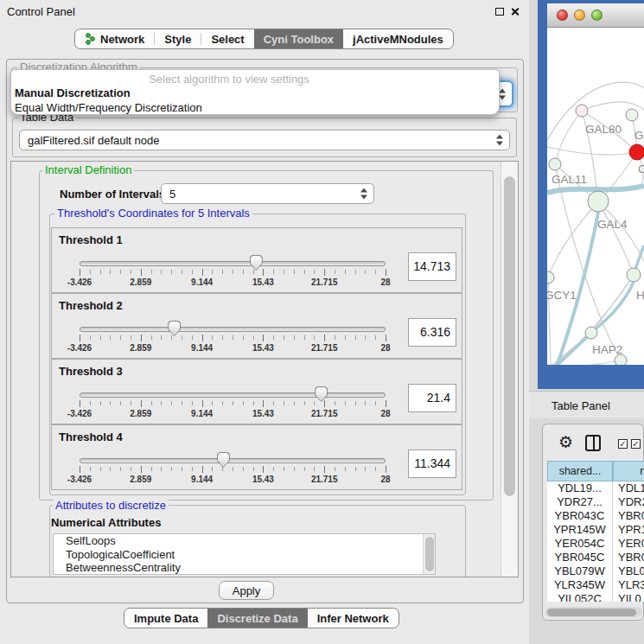 This screenshot has height=644, width=644. I want to click on table-horizontal-scrollbar, so click(594, 612).